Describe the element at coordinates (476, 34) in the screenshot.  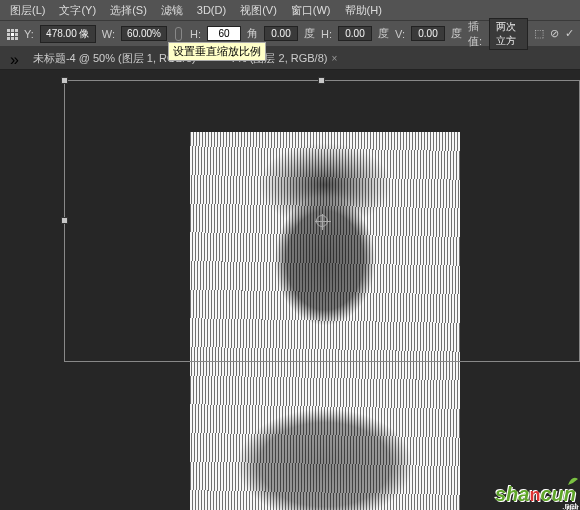
I see `interp-label: 插值:` at that location.